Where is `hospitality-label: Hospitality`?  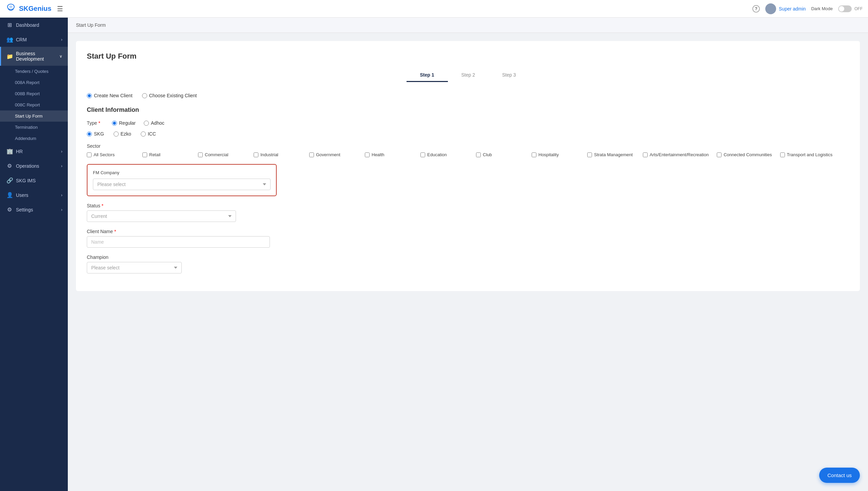
hospitality-label: Hospitality is located at coordinates (549, 155).